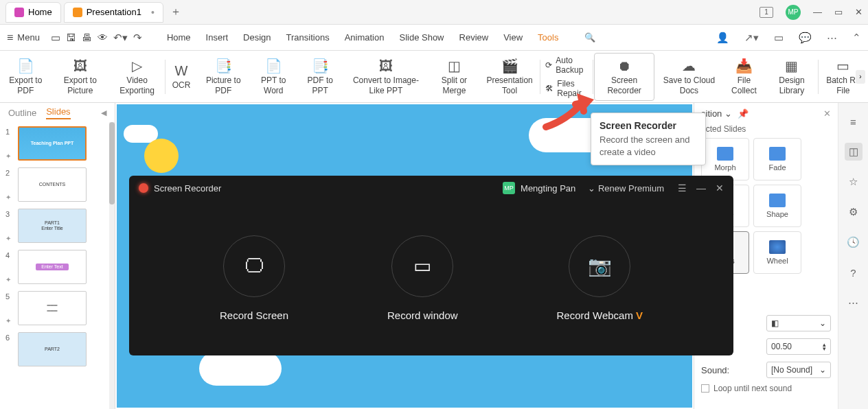  I want to click on sr-record-screen: 🖵 Record Screen, so click(254, 279).